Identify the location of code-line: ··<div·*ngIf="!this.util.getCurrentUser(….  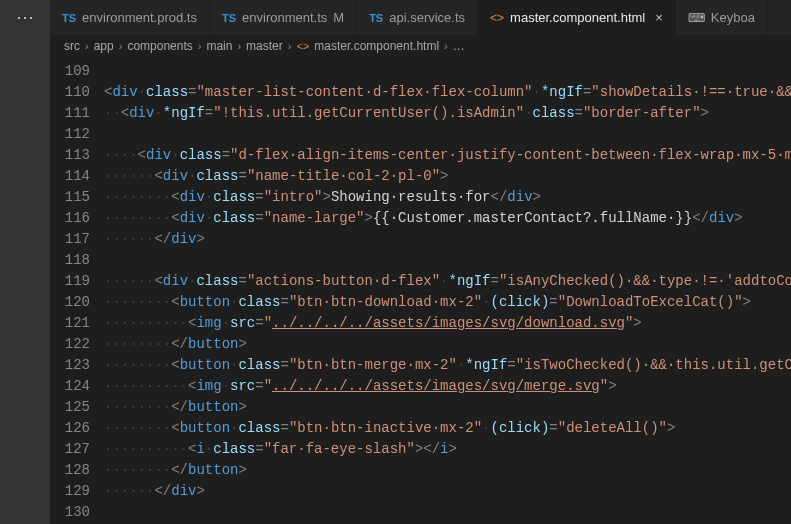
(448, 114).